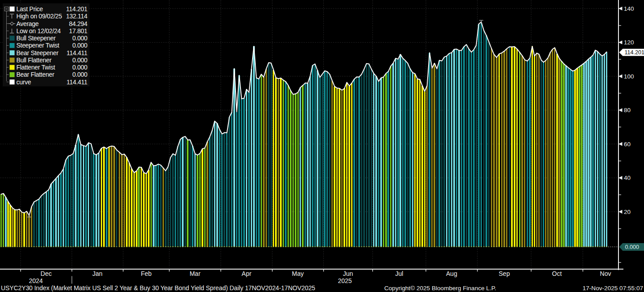 Image resolution: width=644 pixels, height=292 pixels. I want to click on svg-text: 2024, so click(36, 281).